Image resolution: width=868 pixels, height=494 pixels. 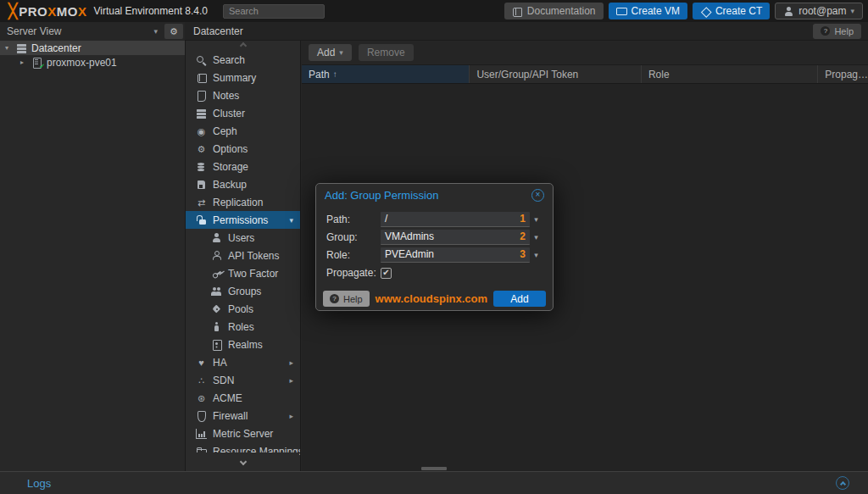 I want to click on menu-item-notes: Notes, so click(x=242, y=95).